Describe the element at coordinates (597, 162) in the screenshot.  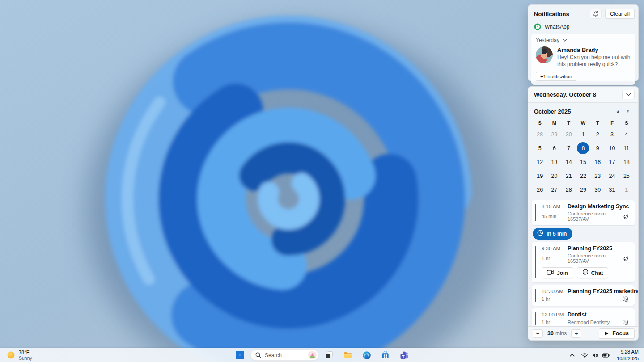
I see `calendar-day: 16` at that location.